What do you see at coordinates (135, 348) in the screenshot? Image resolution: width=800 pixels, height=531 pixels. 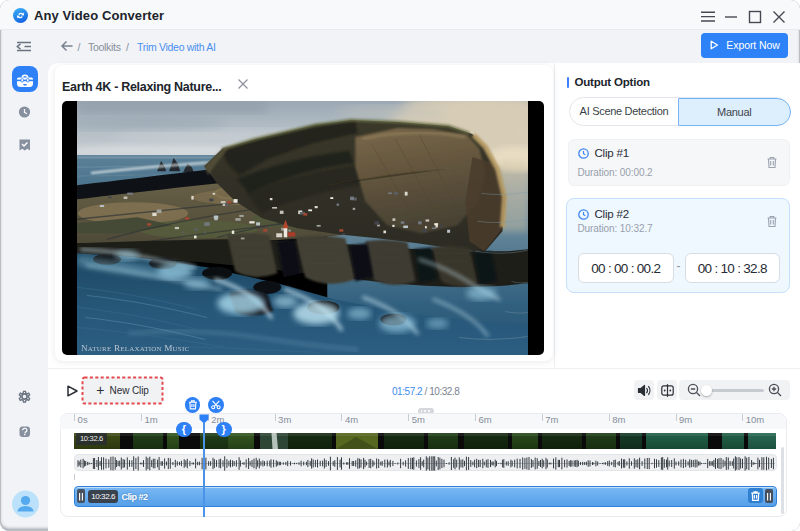 I see `svg-text: NATURE RELAXATION MUSIC` at bounding box center [135, 348].